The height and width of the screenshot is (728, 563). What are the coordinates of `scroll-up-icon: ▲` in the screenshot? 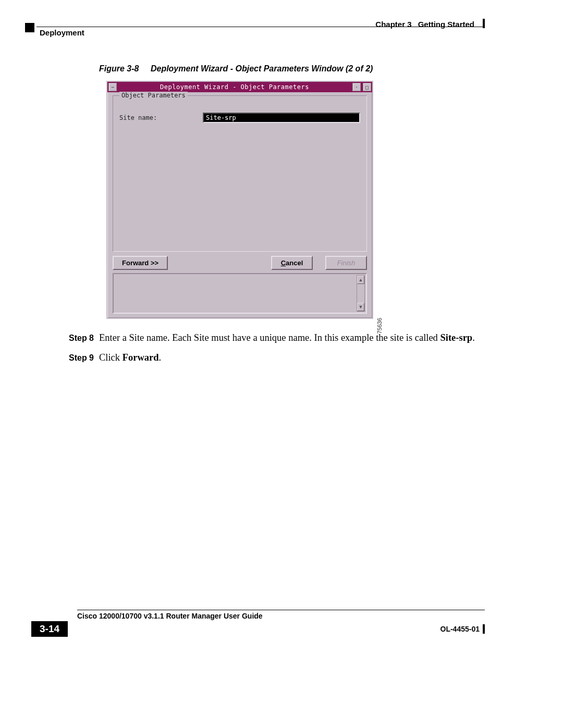 It's located at (361, 280).